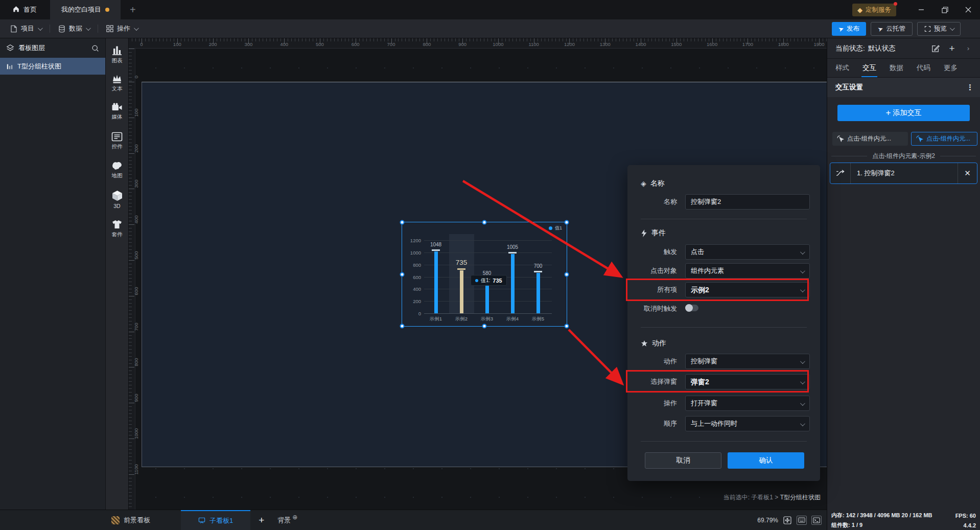  I want to click on v-ruler-label: 800, so click(136, 362).